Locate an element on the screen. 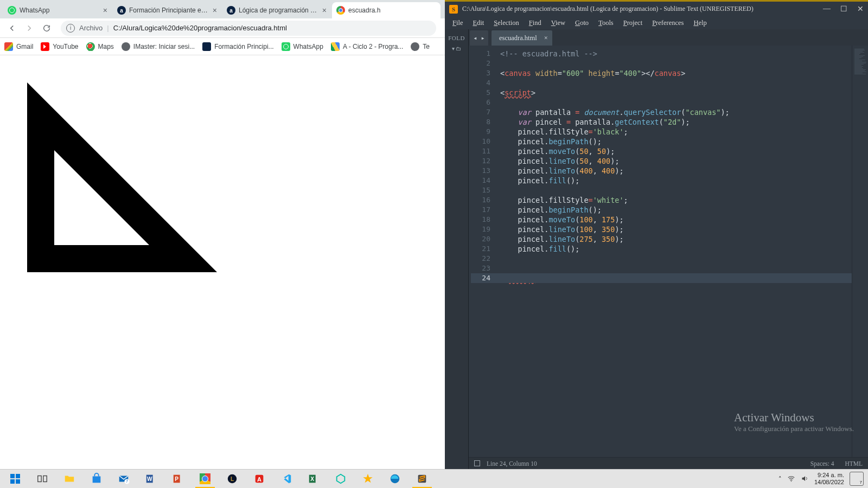 This screenshot has height=488, width=868. sublime-status-bar: Line 24, Column 10 Spaces: 4 HTML is located at coordinates (668, 463).